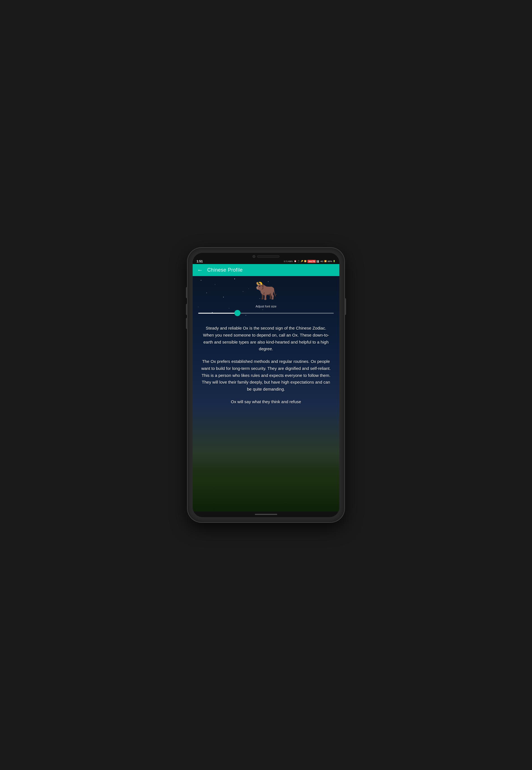 The height and width of the screenshot is (770, 532). What do you see at coordinates (266, 256) in the screenshot?
I see `phone-notch` at bounding box center [266, 256].